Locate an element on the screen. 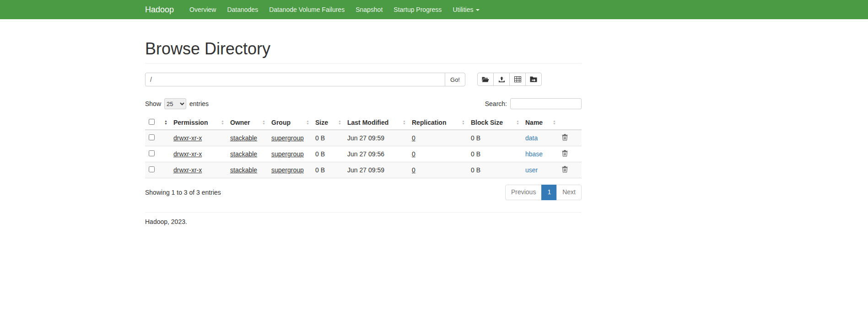 Image resolution: width=868 pixels, height=330 pixels. page-size-select: 25 is located at coordinates (175, 104).